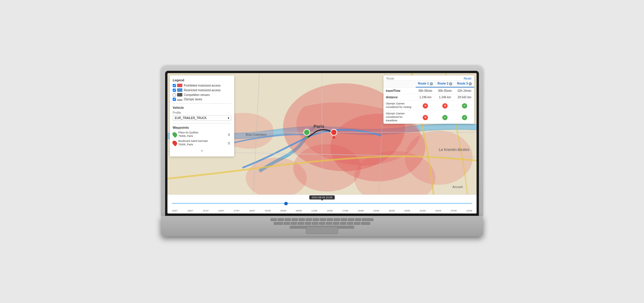  What do you see at coordinates (426, 117) in the screenshot?
I see `olympic-traveltime-r1: ✕` at bounding box center [426, 117].